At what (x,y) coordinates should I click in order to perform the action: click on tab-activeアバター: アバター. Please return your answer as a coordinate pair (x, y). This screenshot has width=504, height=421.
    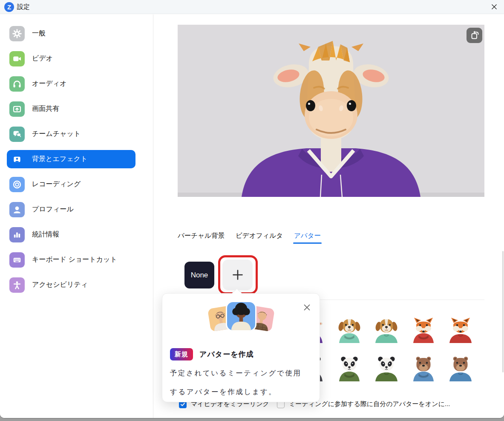
    Looking at the image, I should click on (308, 238).